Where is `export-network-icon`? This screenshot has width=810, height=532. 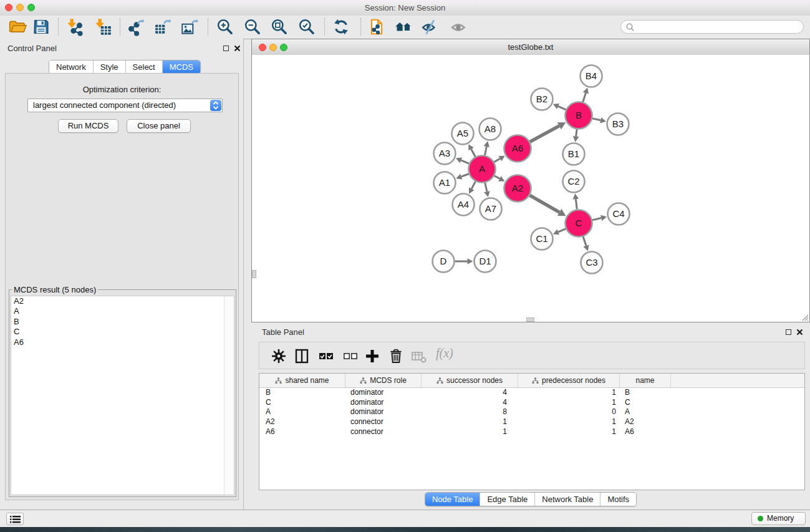 export-network-icon is located at coordinates (136, 27).